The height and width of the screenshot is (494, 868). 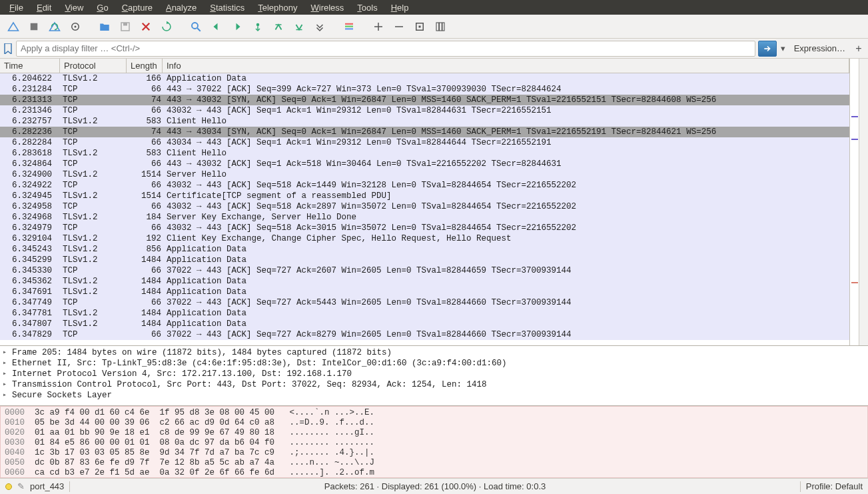 I want to click on column-protocol: Protocol, so click(x=93, y=65).